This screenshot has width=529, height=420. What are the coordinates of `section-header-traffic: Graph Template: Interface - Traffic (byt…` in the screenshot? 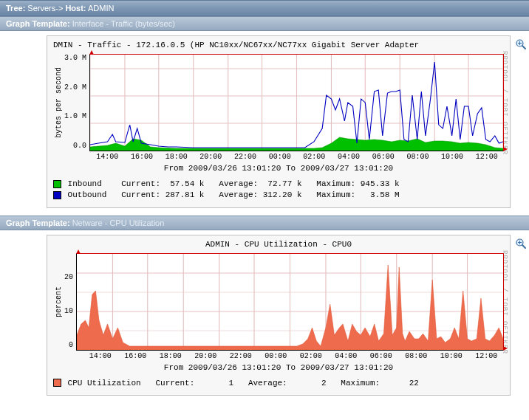 It's located at (264, 24).